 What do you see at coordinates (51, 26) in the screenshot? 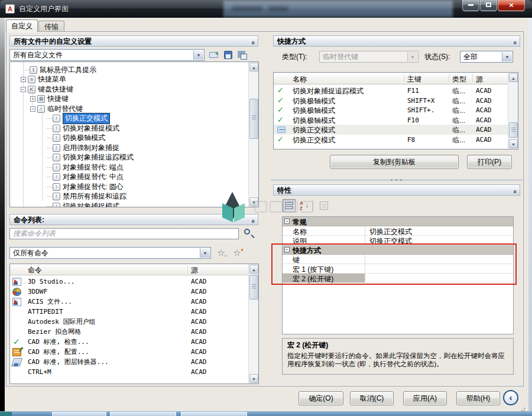
I see `tab-transfer: 传输` at bounding box center [51, 26].